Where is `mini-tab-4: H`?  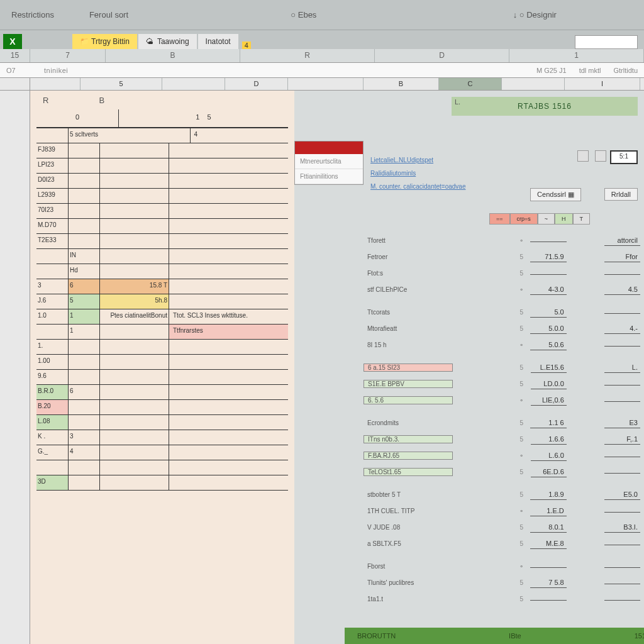
mini-tab-4: H is located at coordinates (564, 219).